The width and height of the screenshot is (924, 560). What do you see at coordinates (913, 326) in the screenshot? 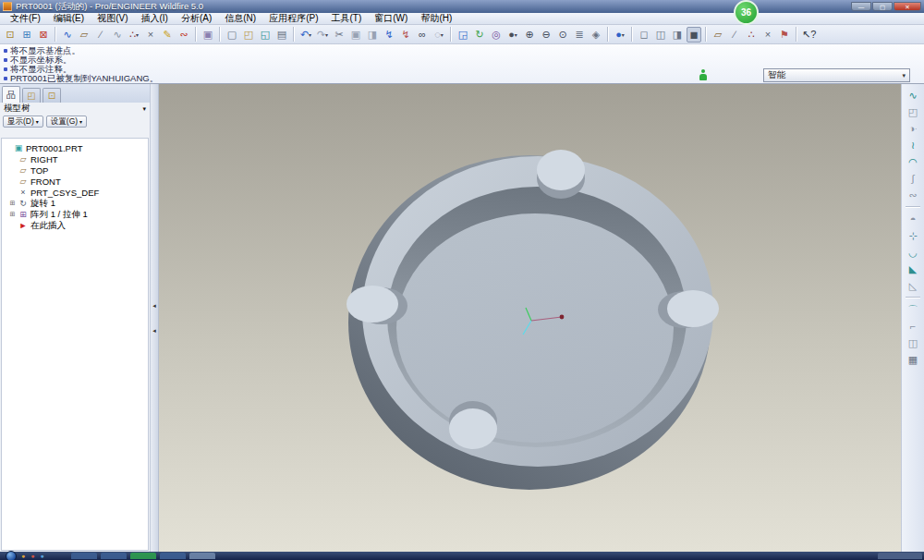
I see `chamfer-tool-icon: ⌐` at bounding box center [913, 326].